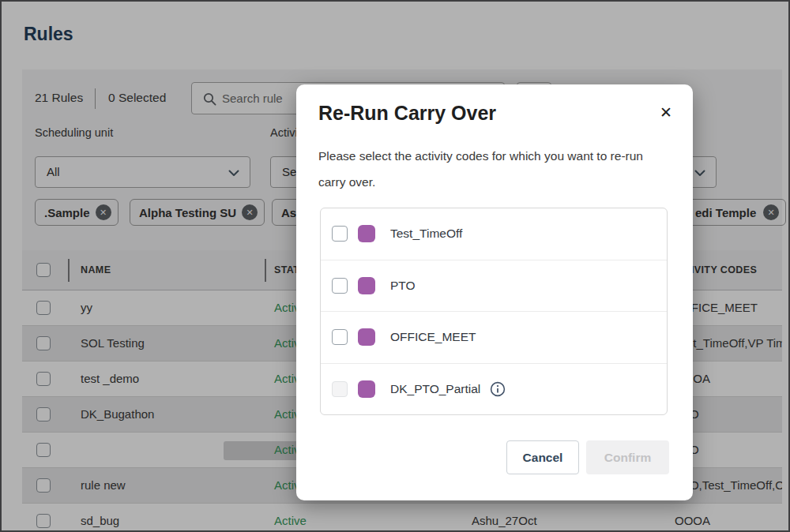 The width and height of the screenshot is (790, 532). Describe the element at coordinates (433, 337) in the screenshot. I see `item-label: OFFICE_MEET` at that location.